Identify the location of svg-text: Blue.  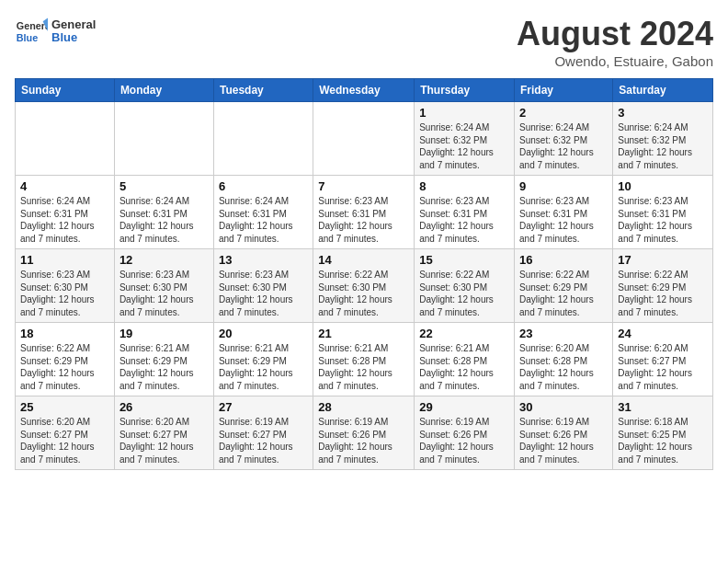
(28, 38).